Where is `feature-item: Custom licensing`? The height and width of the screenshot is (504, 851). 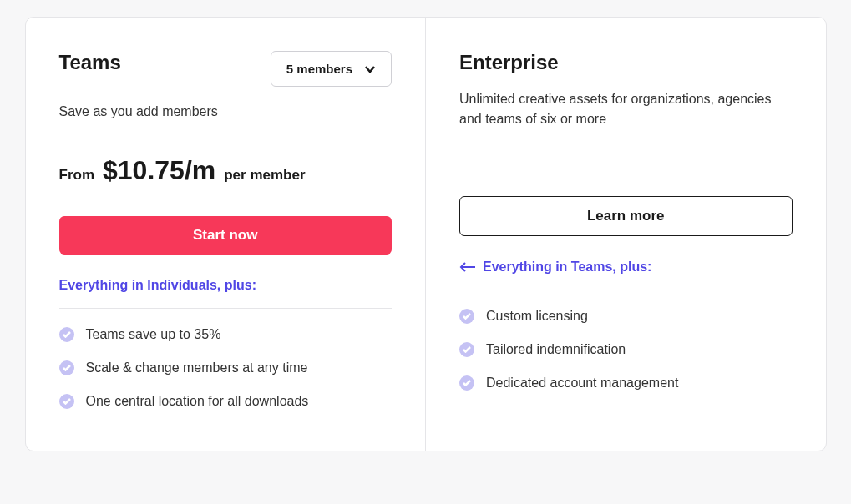
feature-item: Custom licensing is located at coordinates (626, 316).